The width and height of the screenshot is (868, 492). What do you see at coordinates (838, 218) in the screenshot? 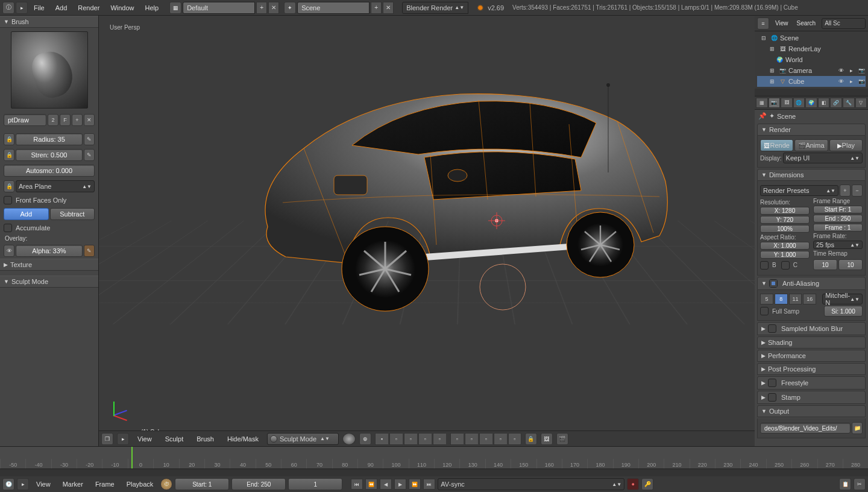
I see `end-frame-field: End : 250` at bounding box center [838, 218].